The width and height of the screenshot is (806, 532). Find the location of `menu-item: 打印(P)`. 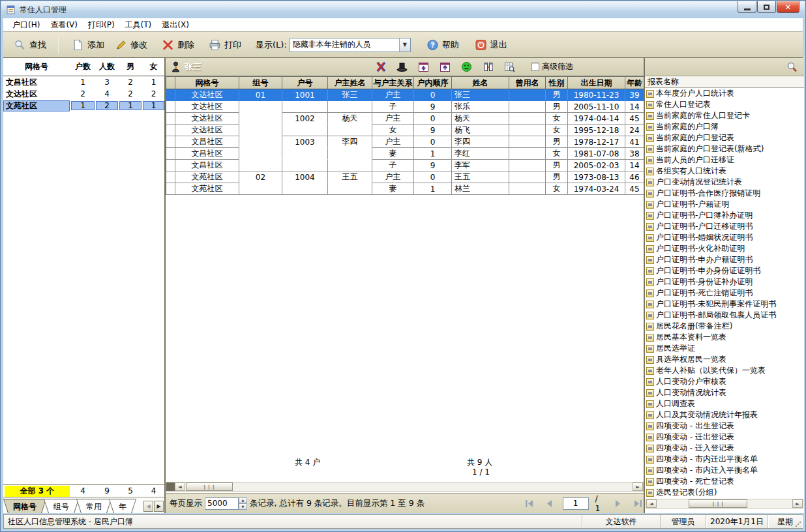

menu-item: 打印(P) is located at coordinates (102, 25).